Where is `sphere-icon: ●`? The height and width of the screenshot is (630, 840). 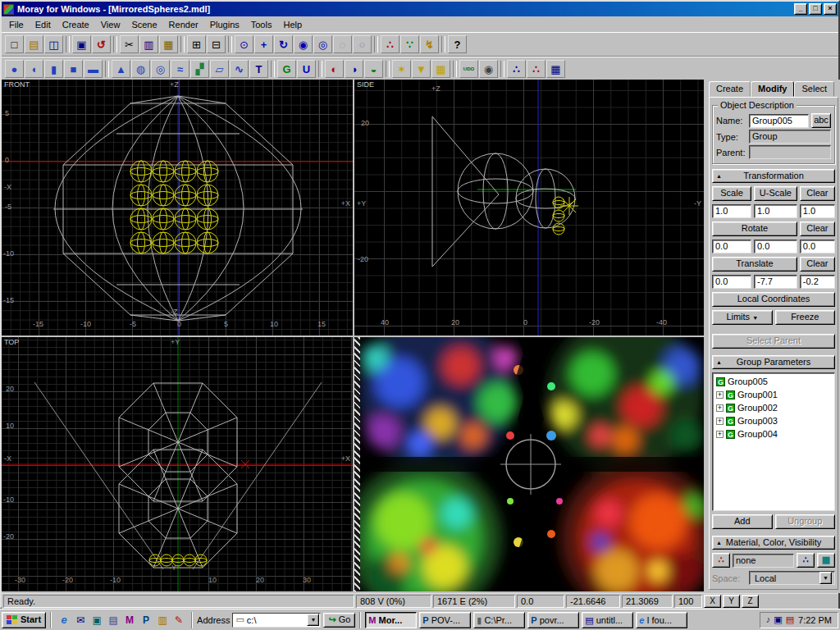 sphere-icon: ● is located at coordinates (15, 69).